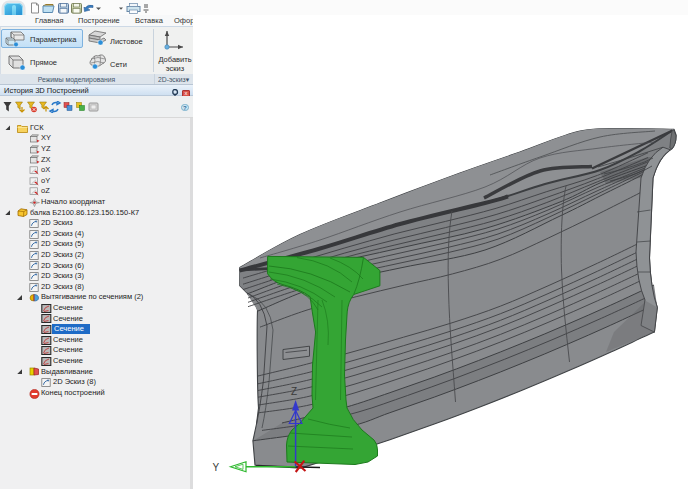 Image resolution: width=688 pixels, height=489 pixels. Describe the element at coordinates (294, 392) in the screenshot. I see `svg-text: Z` at that location.